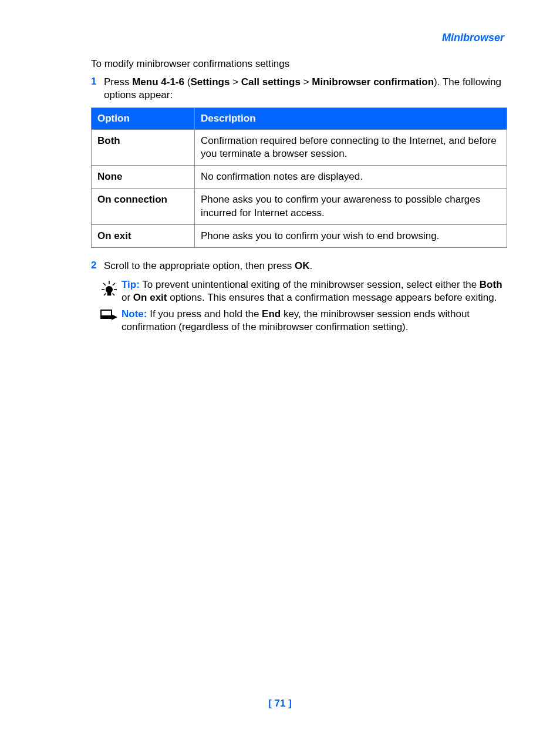 Image resolution: width=560 pixels, height=733 pixels. Describe the element at coordinates (130, 284) in the screenshot. I see `tip-label: Tip:` at that location.